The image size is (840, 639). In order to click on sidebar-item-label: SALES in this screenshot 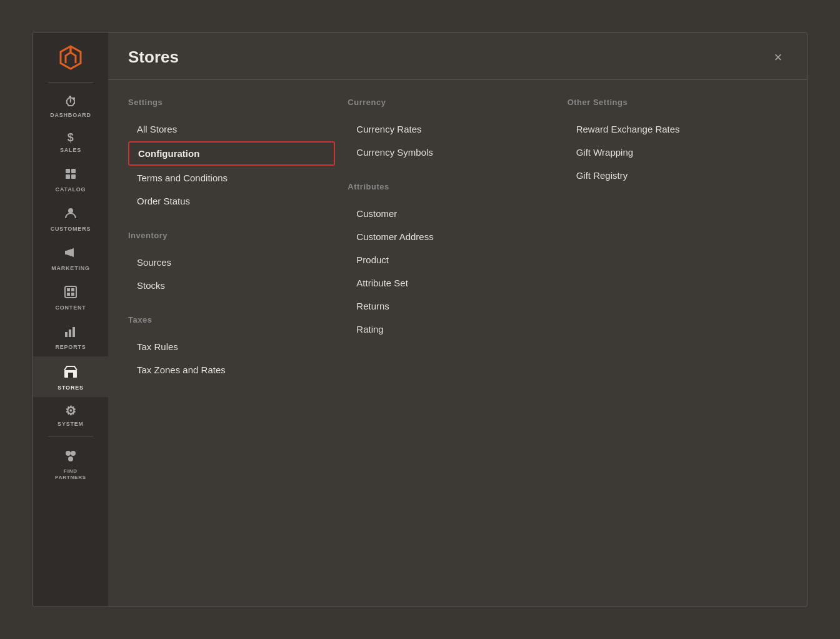, I will do `click(71, 150)`.